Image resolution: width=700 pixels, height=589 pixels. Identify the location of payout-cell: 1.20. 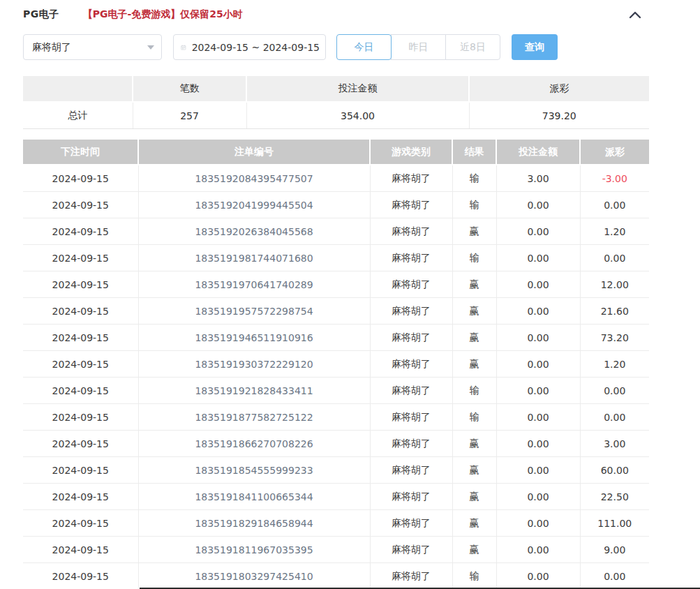
(614, 232).